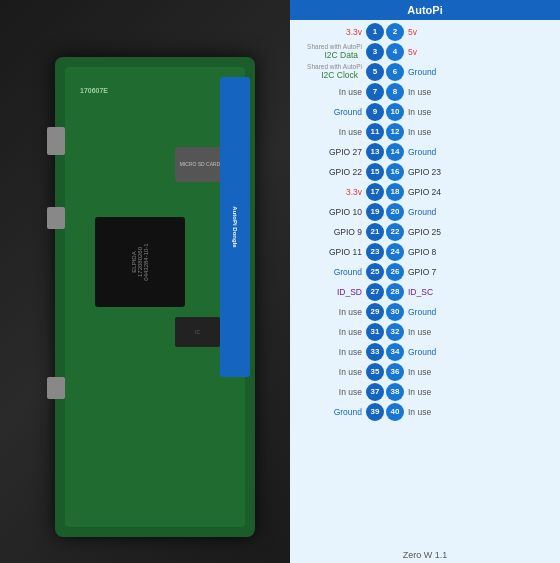  Describe the element at coordinates (425, 332) in the screenshot. I see `gpio-row-16: In use 31 32 In use` at that location.